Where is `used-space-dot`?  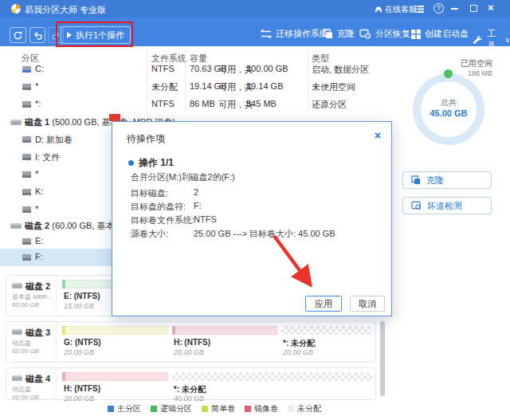
used-space-dot is located at coordinates (448, 73).